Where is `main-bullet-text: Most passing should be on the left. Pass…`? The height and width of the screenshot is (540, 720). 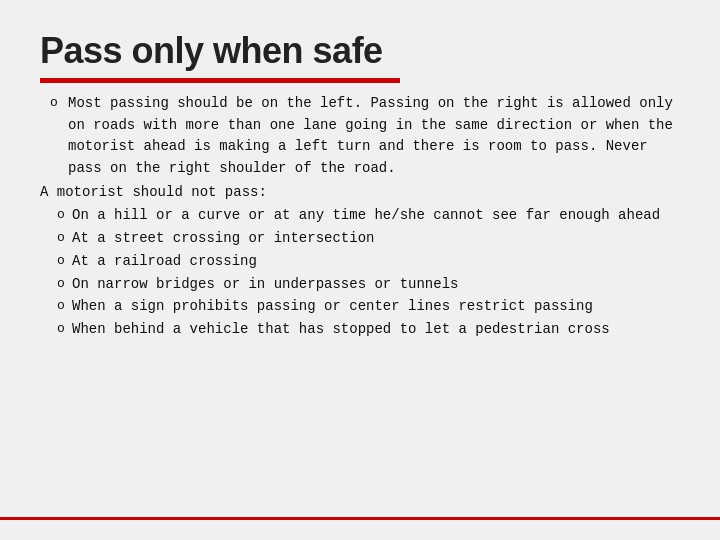
main-bullet-text: Most passing should be on the left. Pass… is located at coordinates (374, 136).